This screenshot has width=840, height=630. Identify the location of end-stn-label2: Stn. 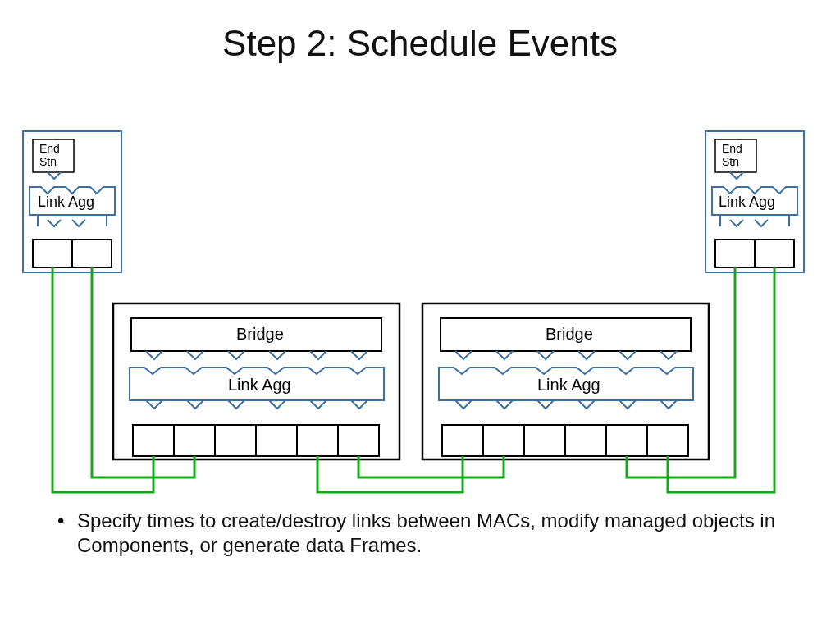
(48, 162).